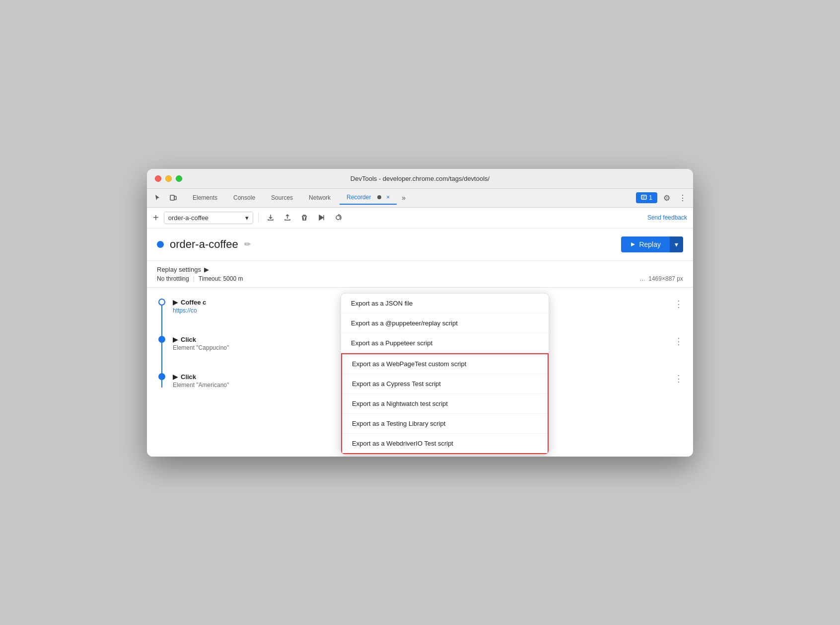 Image resolution: width=840 pixels, height=625 pixels. I want to click on export-json-item: Export as a JSON file, so click(445, 304).